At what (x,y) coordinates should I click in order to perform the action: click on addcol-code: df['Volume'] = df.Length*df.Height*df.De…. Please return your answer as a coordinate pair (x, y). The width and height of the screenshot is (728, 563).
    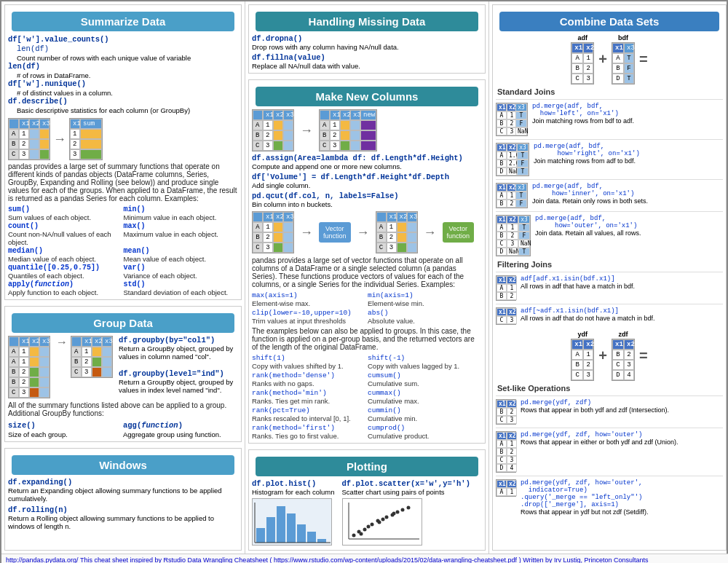
    Looking at the image, I should click on (367, 177).